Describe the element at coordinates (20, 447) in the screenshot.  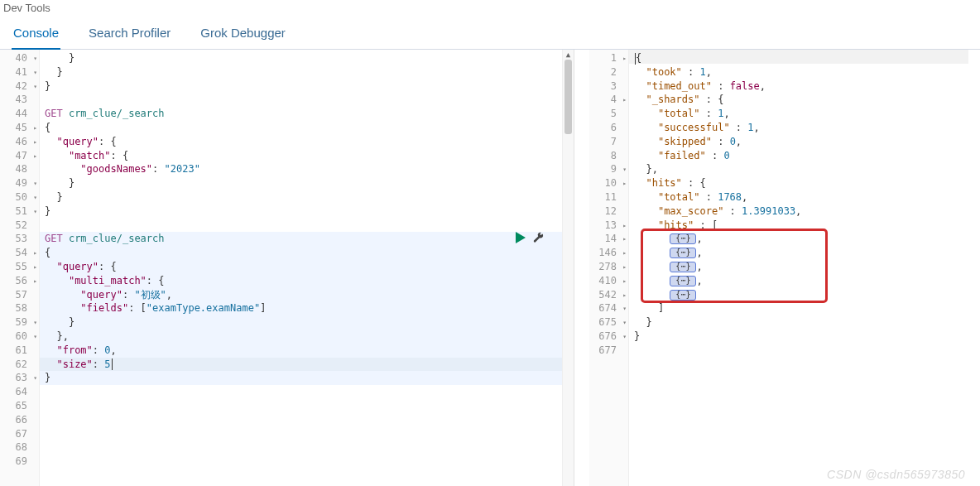
I see `line-number: 68` at that location.